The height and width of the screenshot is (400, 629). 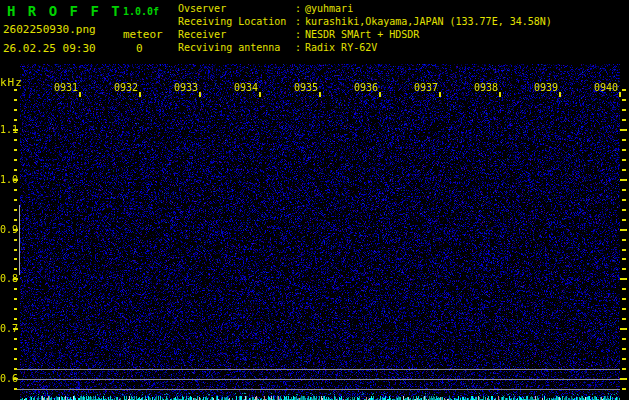 What do you see at coordinates (425, 88) in the screenshot?
I see `time-tick-label: 0937` at bounding box center [425, 88].